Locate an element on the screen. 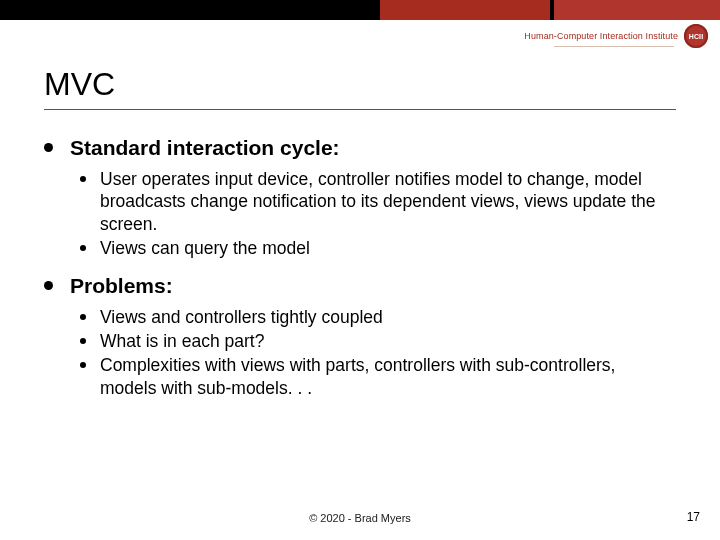 The width and height of the screenshot is (720, 540). institute-branding: Human-Computer Interaction Institute HCI… is located at coordinates (616, 36).